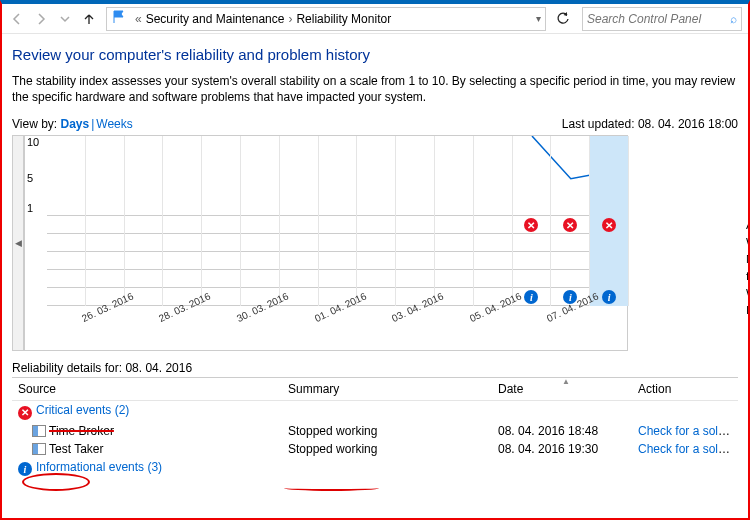 This screenshot has width=750, height=520. I want to click on col-summary: Summary, so click(387, 390).